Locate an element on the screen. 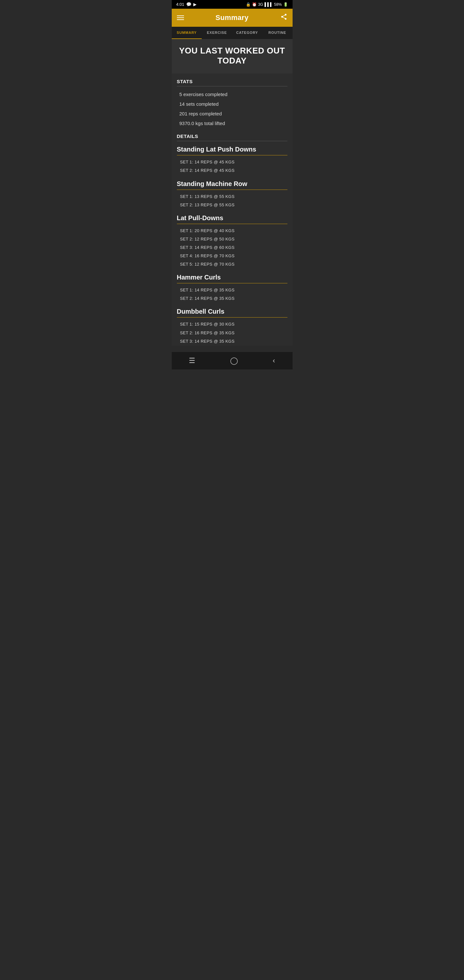  battery: 58% is located at coordinates (278, 5).